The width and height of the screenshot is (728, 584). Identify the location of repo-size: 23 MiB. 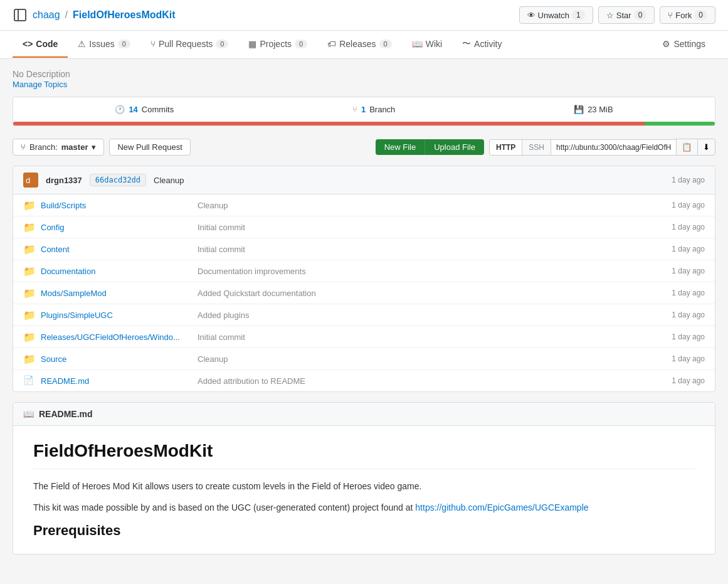
(600, 109).